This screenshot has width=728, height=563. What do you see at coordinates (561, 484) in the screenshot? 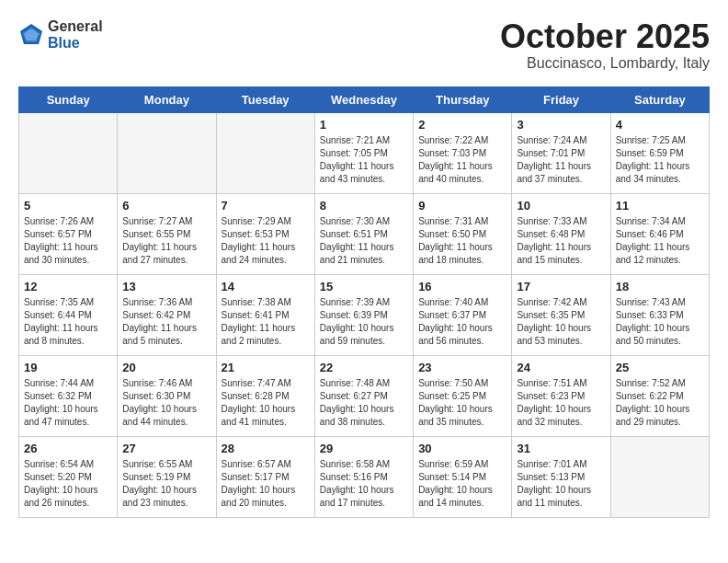
I see `day-info: Sunrise: 7:01 AM Sunset: 5:13 PM Dayligh…` at bounding box center [561, 484].